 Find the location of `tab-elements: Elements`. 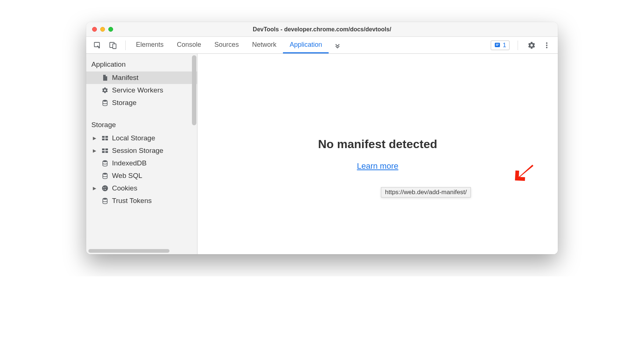

tab-elements: Elements is located at coordinates (150, 45).